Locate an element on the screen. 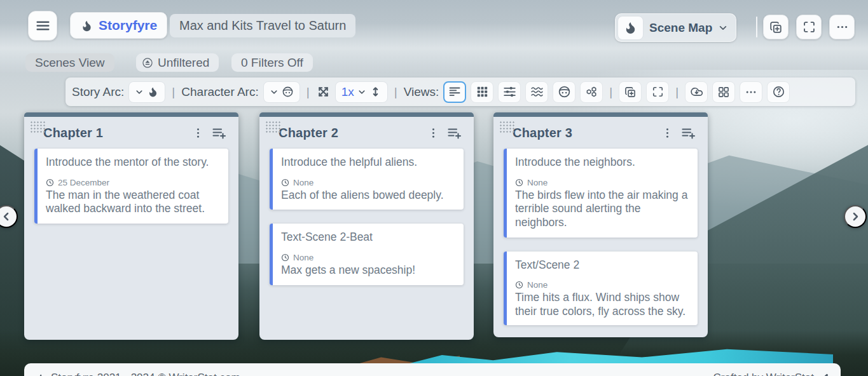 The width and height of the screenshot is (868, 376). filter-state-chip: Unfiltered is located at coordinates (177, 62).